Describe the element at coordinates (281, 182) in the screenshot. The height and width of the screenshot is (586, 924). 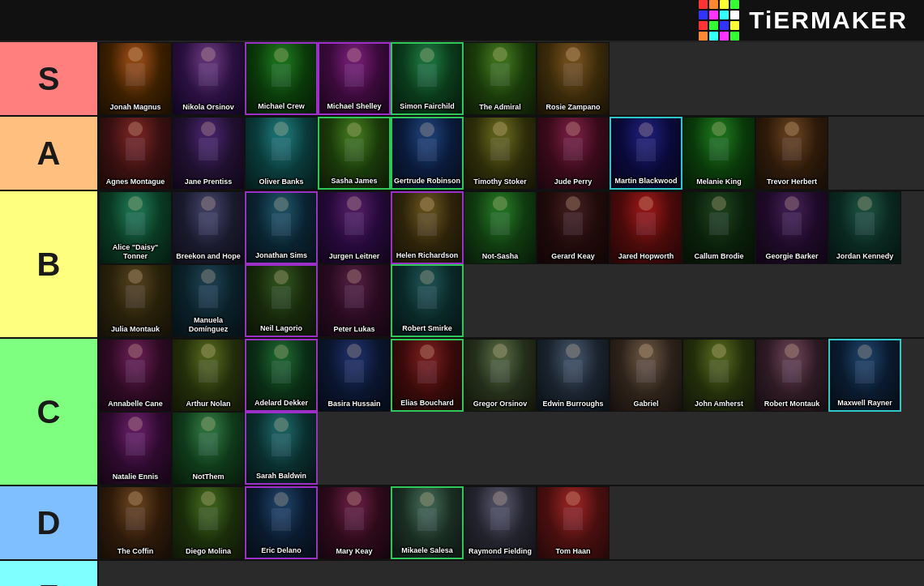
I see `item-name: Oliver Banks` at that location.